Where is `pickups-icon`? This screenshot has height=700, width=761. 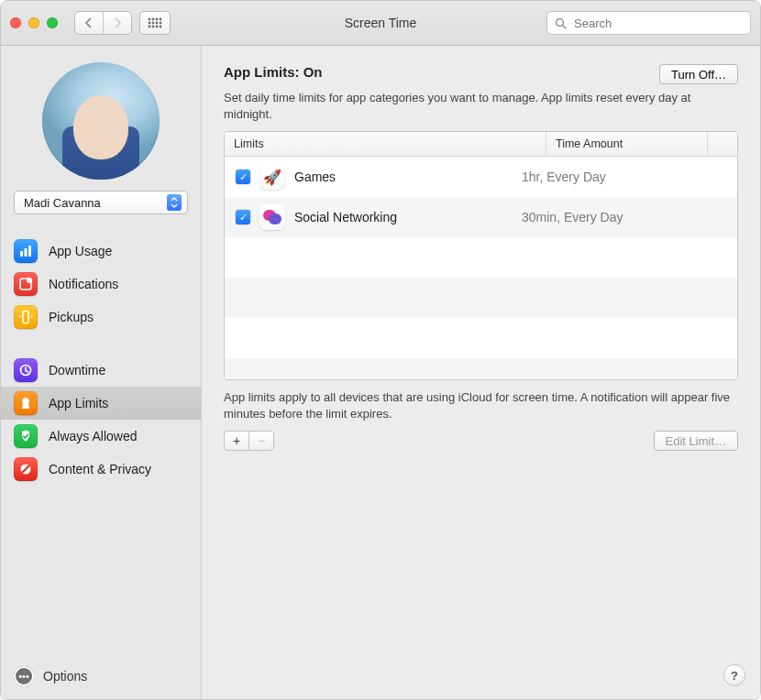
pickups-icon is located at coordinates (26, 317).